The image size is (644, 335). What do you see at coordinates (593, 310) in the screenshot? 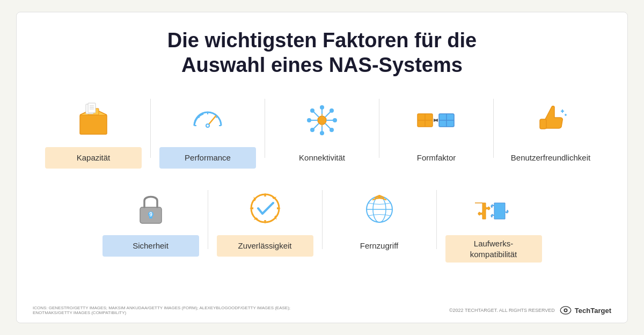
I see `techtarget-name: TechTarget` at bounding box center [593, 310].